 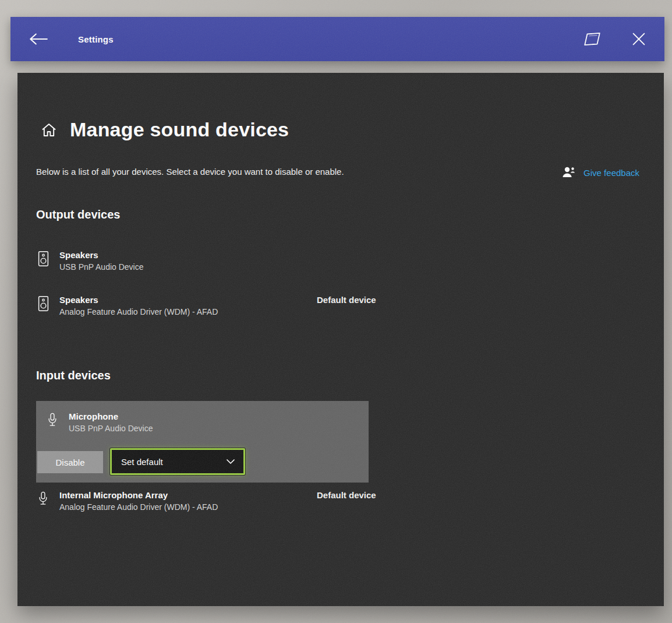 I want to click on input-devices-header: Input devices, so click(x=73, y=375).